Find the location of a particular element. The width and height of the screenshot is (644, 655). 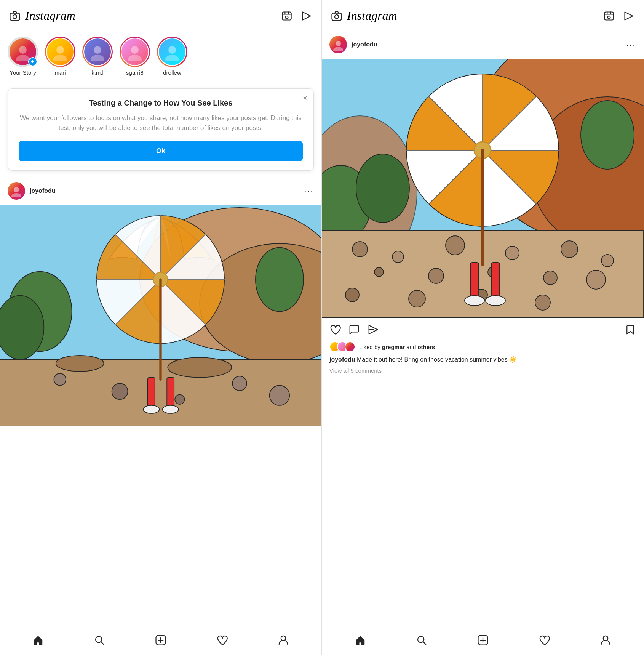

popup-ok-button: Ok is located at coordinates (161, 151).